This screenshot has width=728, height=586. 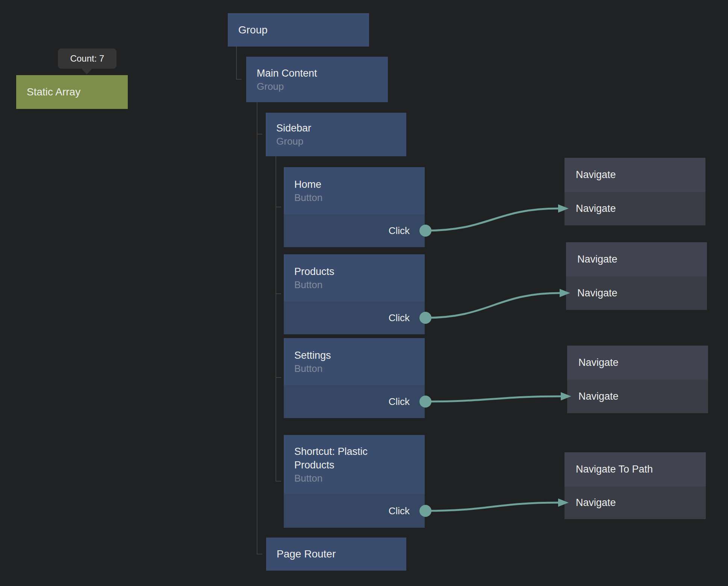 What do you see at coordinates (341, 554) in the screenshot?
I see `node-title: Page Router` at bounding box center [341, 554].